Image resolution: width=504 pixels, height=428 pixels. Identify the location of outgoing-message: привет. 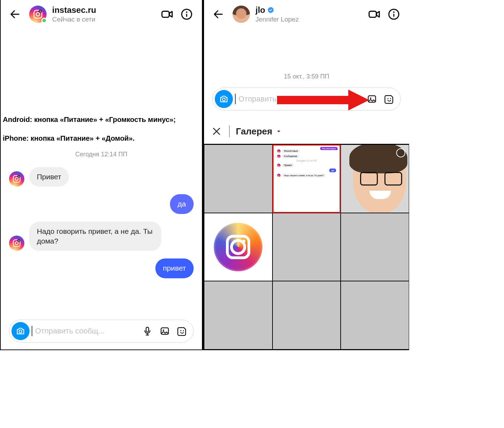
(174, 268).